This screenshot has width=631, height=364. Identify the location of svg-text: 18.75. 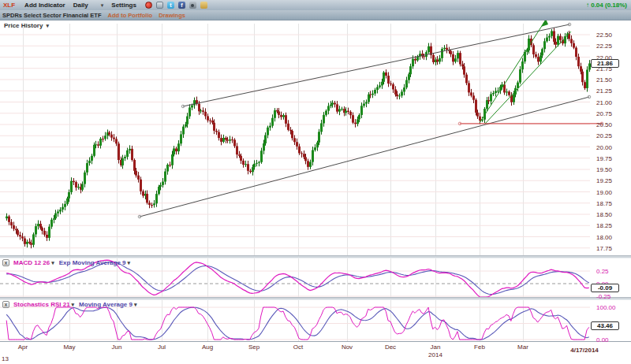
(604, 203).